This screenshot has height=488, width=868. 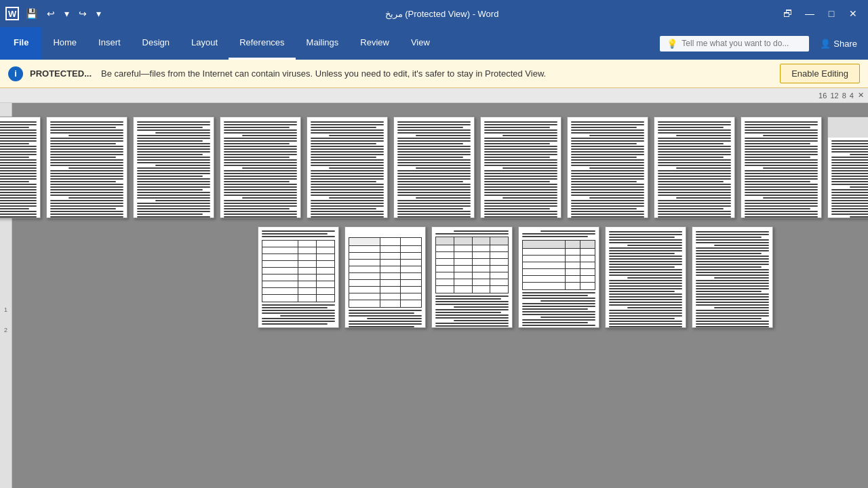 What do you see at coordinates (833, 96) in the screenshot?
I see `ruler-num-12: 12` at bounding box center [833, 96].